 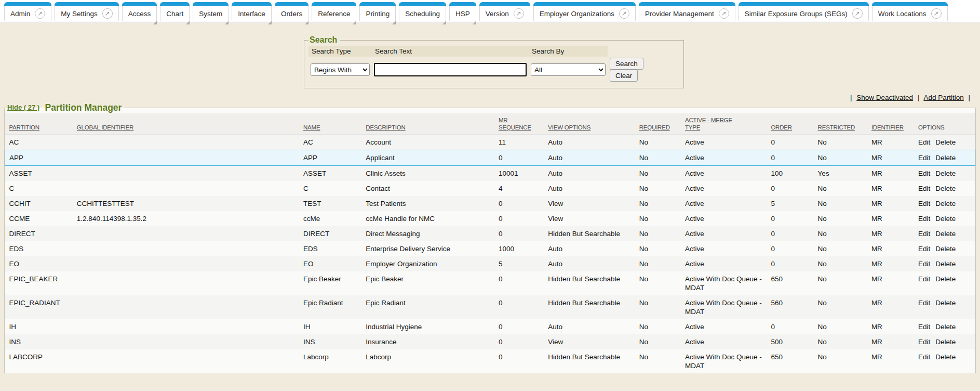 What do you see at coordinates (568, 70) in the screenshot?
I see `search-by-select: All` at bounding box center [568, 70].